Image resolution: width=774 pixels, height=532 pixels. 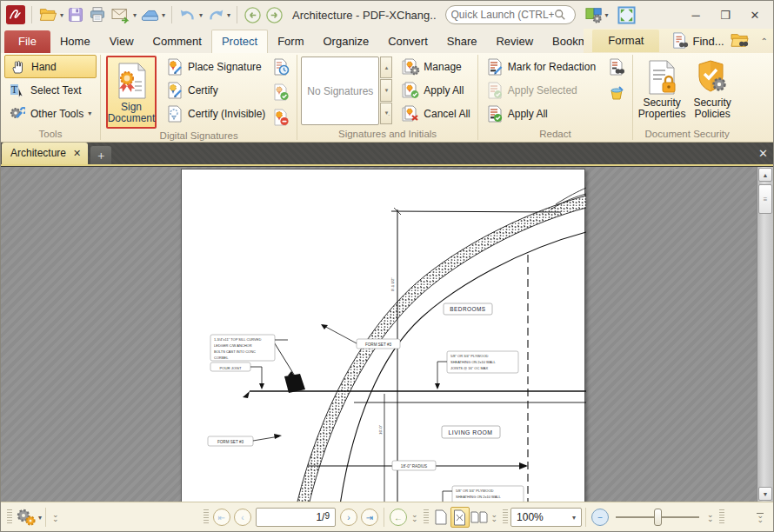 I want to click on right-grip, so click(x=722, y=517).